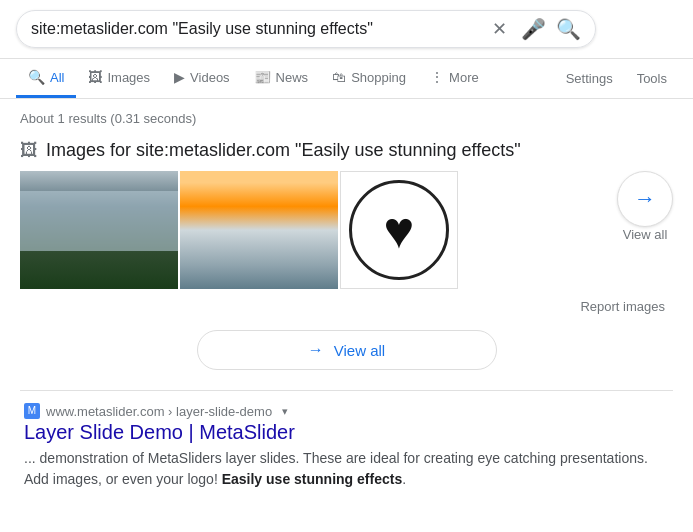 The width and height of the screenshot is (693, 532). I want to click on search-button: 🔍, so click(568, 29).